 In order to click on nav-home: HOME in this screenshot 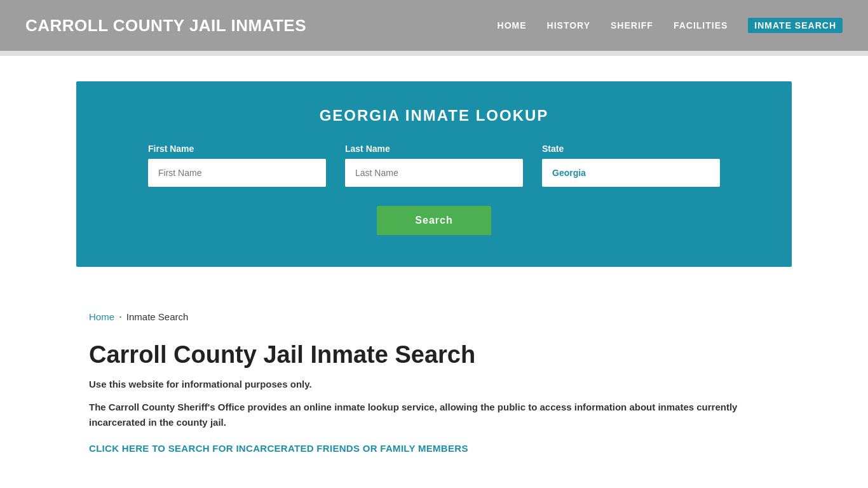, I will do `click(512, 25)`.